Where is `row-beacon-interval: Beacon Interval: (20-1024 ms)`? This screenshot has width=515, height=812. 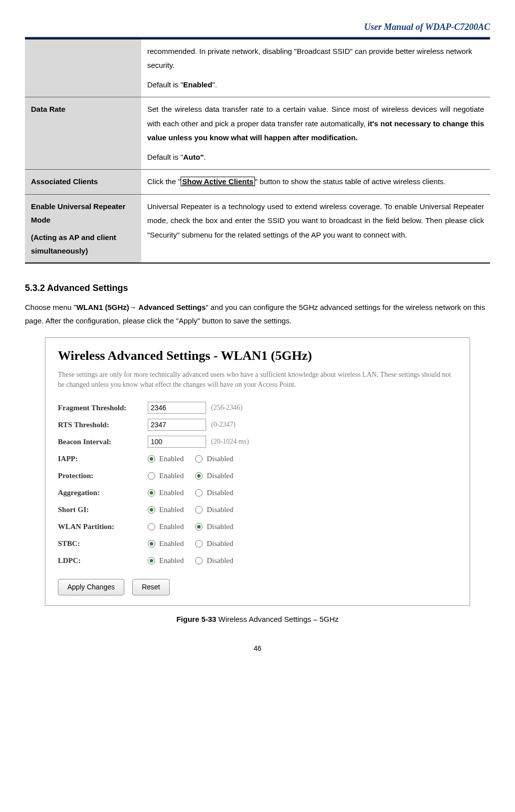
row-beacon-interval: Beacon Interval: (20-1024 ms) is located at coordinates (258, 442).